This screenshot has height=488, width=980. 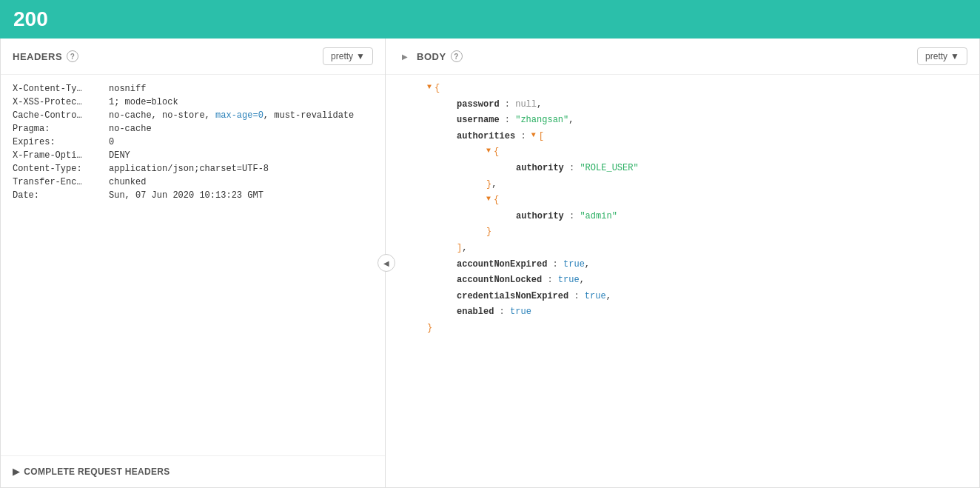 I want to click on header-name: Date:, so click(x=61, y=195).